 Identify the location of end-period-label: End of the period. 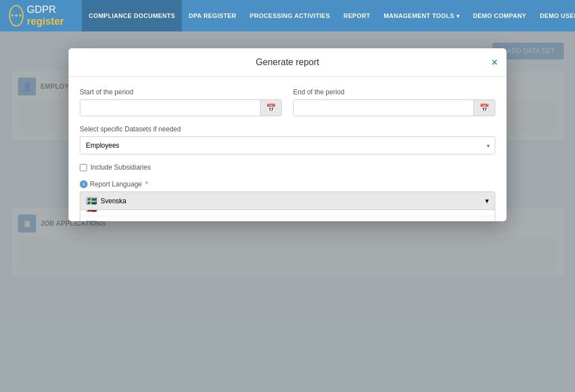
(394, 92).